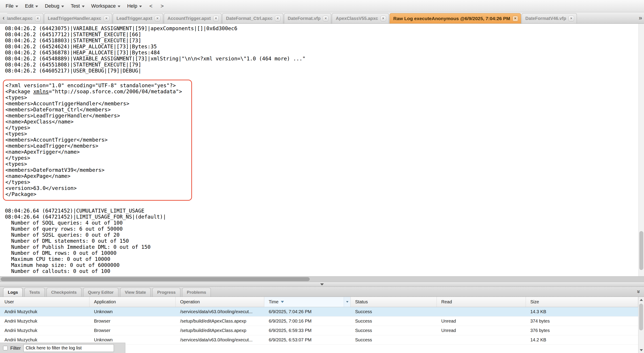 The width and height of the screenshot is (644, 353). I want to click on tab-label: LeadTriggerHandler.apxc, so click(74, 18).